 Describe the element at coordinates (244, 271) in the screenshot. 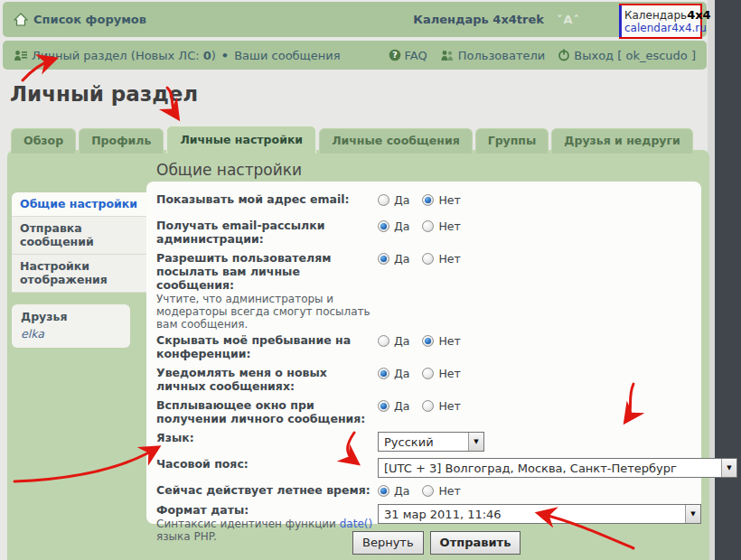

I see `setting-label-text: Разрешить пользователям посылать вам лич…` at that location.